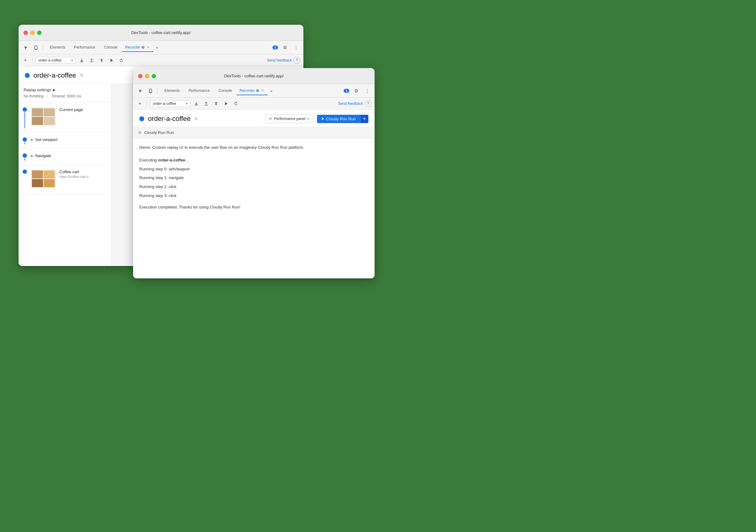 This screenshot has height=532, width=756. I want to click on no-throttling-back: No throttling, so click(34, 96).